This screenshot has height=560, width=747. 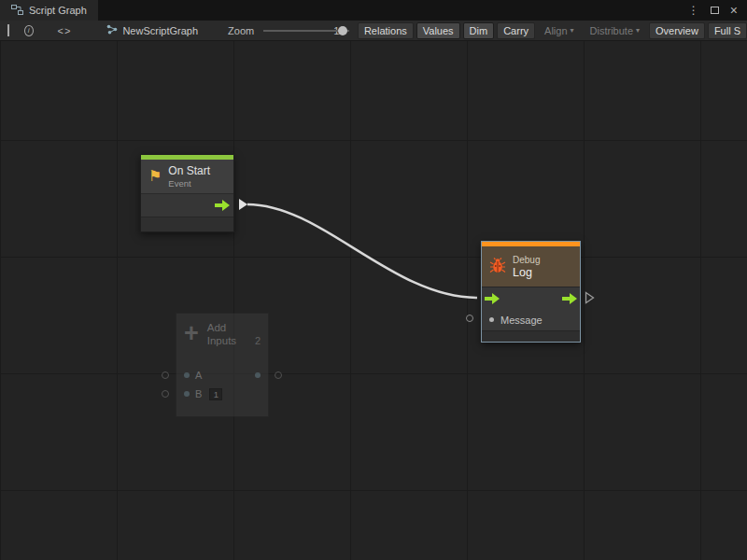 I want to click on graph-asset-icon, so click(x=112, y=30).